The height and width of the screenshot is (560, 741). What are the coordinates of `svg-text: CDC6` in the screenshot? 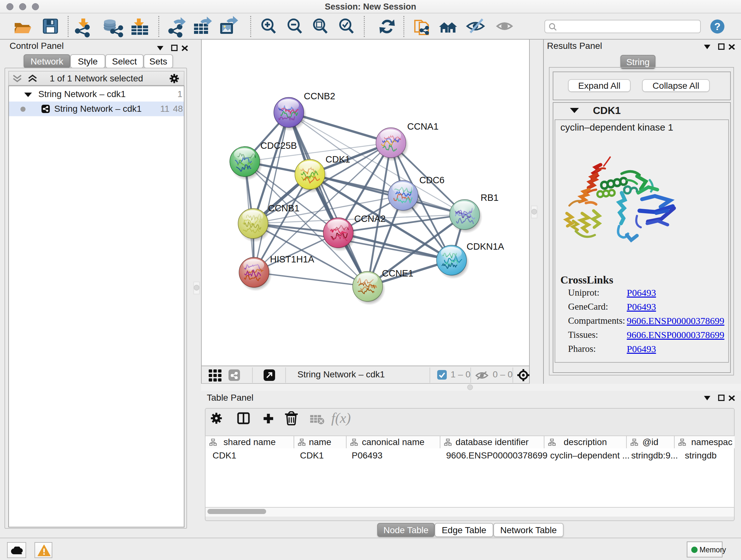 It's located at (432, 180).